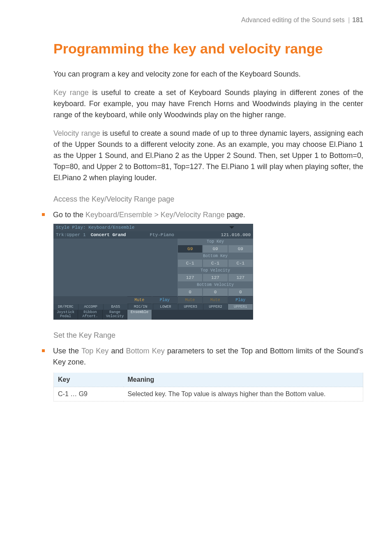 This screenshot has height=557, width=392. Describe the element at coordinates (208, 155) in the screenshot. I see `velocity-range-paragraph: Velocity range is useful to create a sou…` at that location.